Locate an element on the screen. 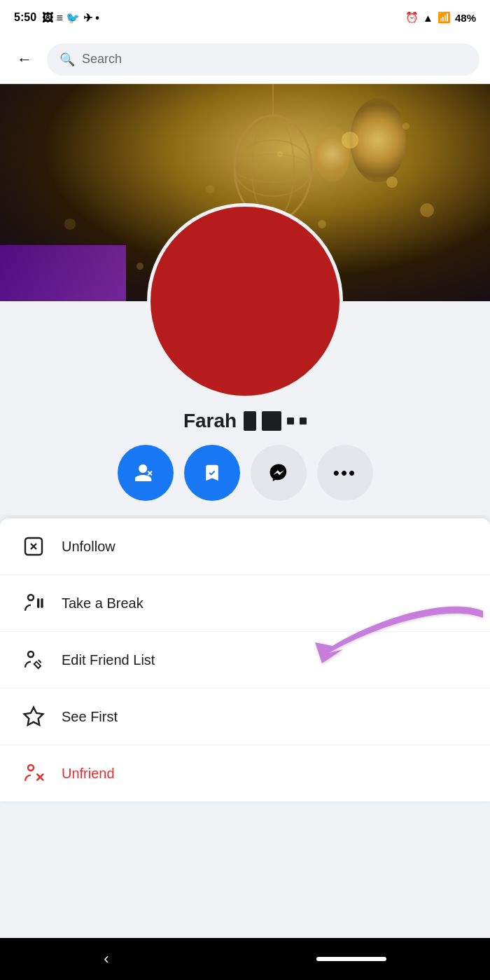  name-redacted is located at coordinates (275, 421).